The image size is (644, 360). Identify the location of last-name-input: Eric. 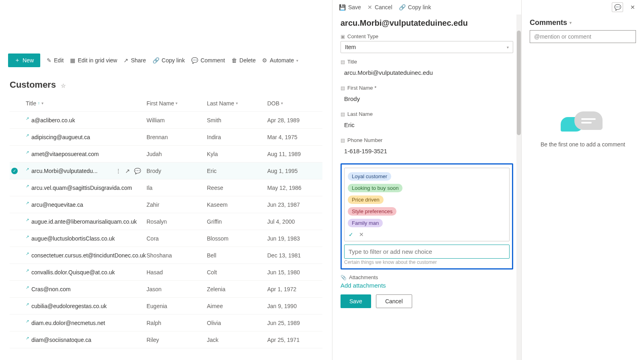
(427, 125).